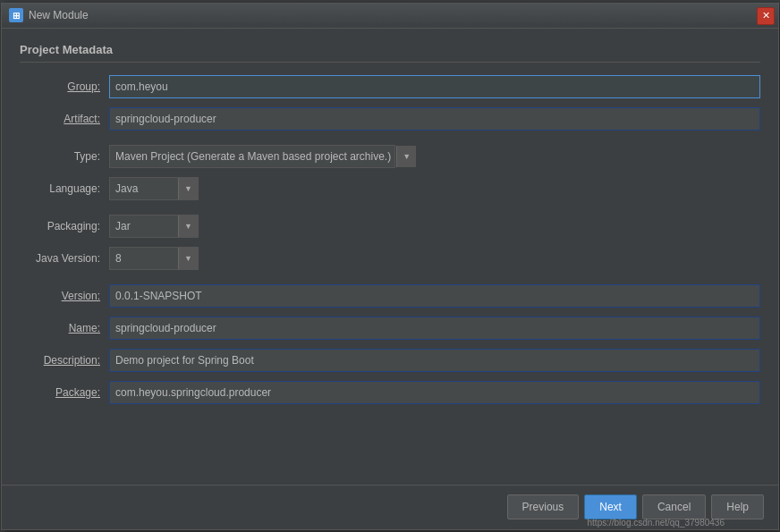 This screenshot has height=532, width=780. Describe the element at coordinates (390, 360) in the screenshot. I see `description-row: Description:` at that location.